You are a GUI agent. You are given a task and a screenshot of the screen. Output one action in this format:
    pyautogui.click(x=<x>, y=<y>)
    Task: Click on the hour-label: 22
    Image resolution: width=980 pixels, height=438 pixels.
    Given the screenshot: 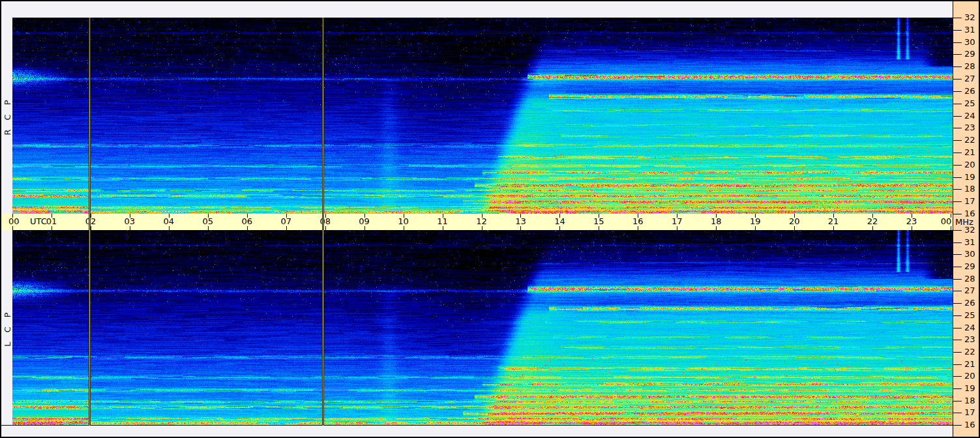 What is the action you would take?
    pyautogui.click(x=872, y=222)
    